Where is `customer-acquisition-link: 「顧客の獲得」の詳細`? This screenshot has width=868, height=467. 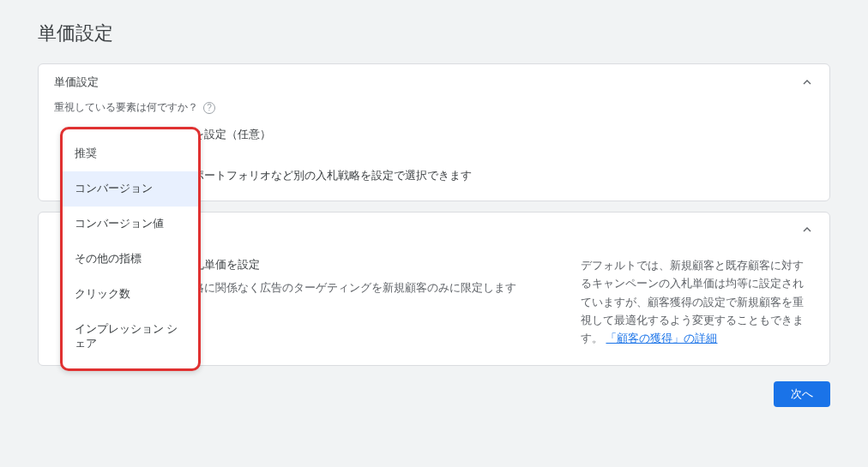 customer-acquisition-link: 「顧客の獲得」の詳細 is located at coordinates (661, 338).